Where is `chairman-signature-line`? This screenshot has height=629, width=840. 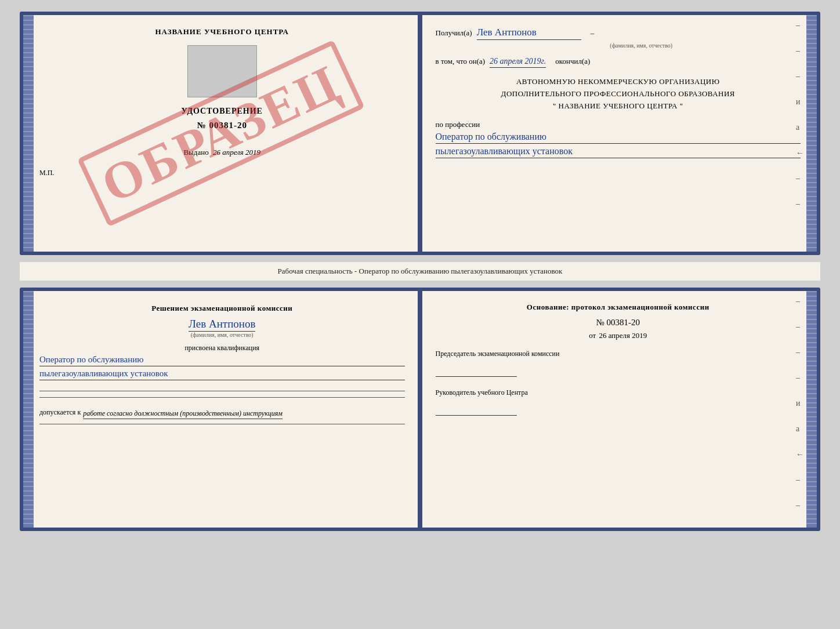
chairman-signature-line is located at coordinates (476, 370).